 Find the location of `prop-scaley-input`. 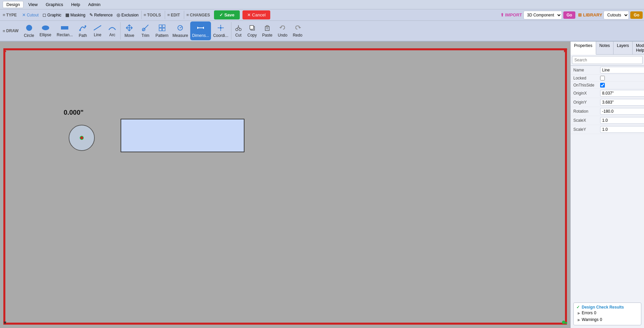

prop-scaley-input is located at coordinates (622, 129).